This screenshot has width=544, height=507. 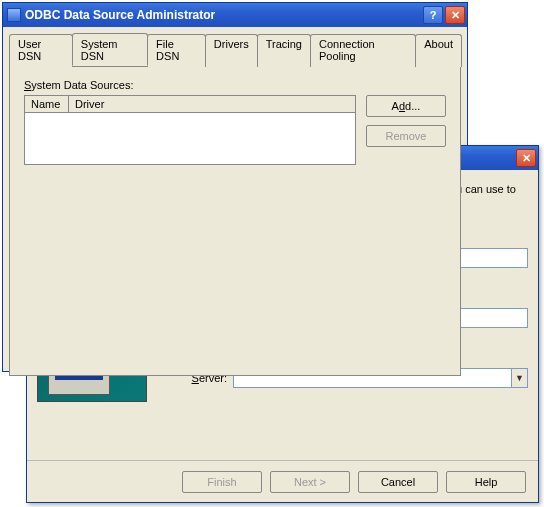 I want to click on odbc-app-icon, so click(x=14, y=15).